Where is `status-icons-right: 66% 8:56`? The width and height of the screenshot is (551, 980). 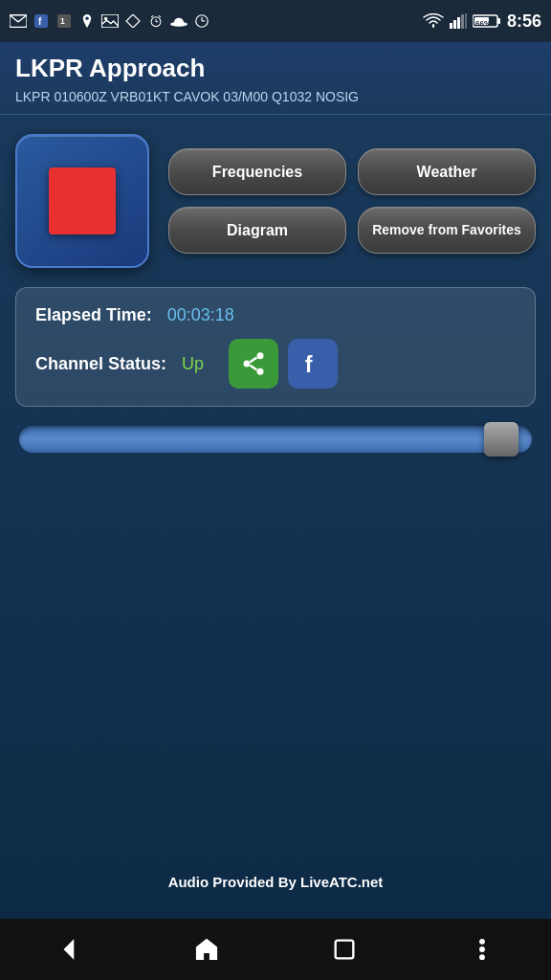
status-icons-right: 66% 8:56 is located at coordinates (482, 21).